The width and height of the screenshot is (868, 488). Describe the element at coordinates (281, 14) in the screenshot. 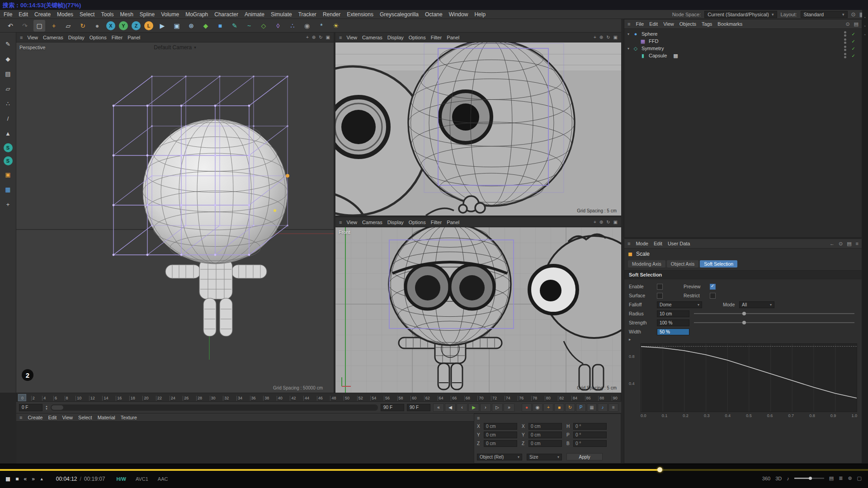

I see `menu-item: Simulate` at that location.